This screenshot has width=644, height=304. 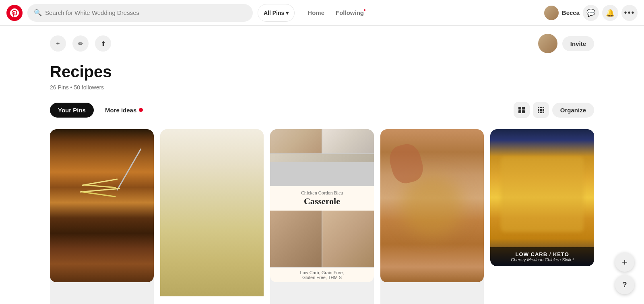 What do you see at coordinates (60, 87) in the screenshot?
I see `pins-count: 26 Pins` at bounding box center [60, 87].